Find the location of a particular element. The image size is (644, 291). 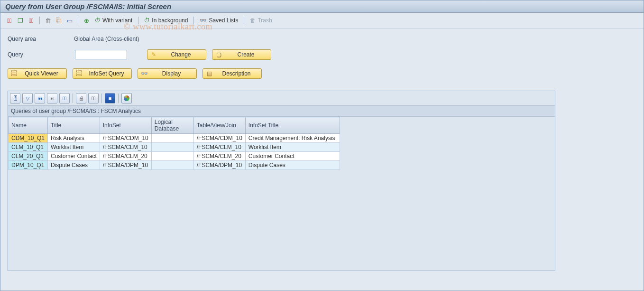

export-icon: ⊞⃒ is located at coordinates (93, 98).